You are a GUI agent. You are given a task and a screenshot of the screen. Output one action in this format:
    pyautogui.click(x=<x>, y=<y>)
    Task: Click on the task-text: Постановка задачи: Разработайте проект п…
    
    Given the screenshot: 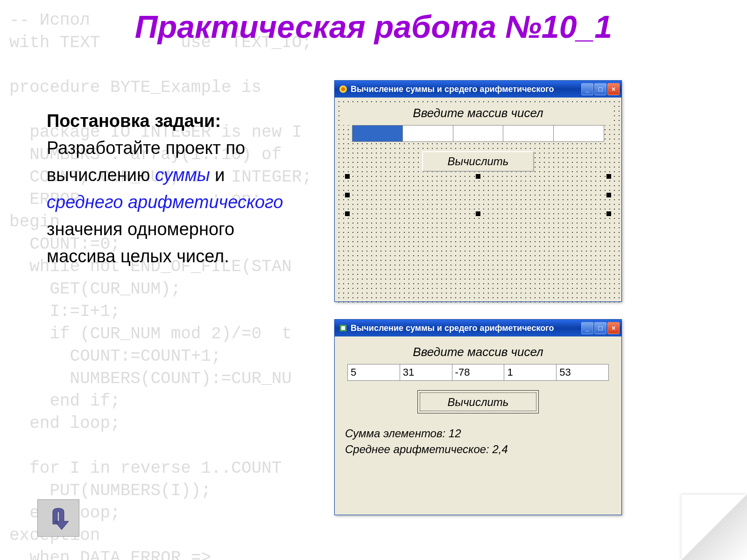 What is the action you would take?
    pyautogui.click(x=173, y=189)
    